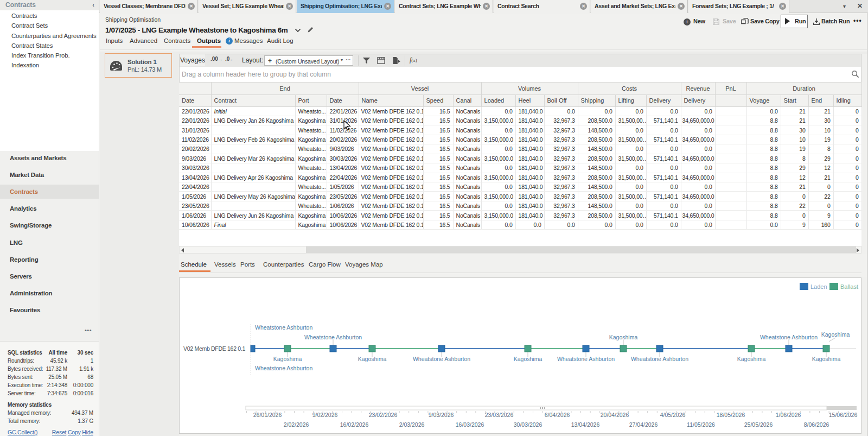 This screenshot has height=436, width=868. I want to click on svg-text: 9/02/2026, so click(326, 415).